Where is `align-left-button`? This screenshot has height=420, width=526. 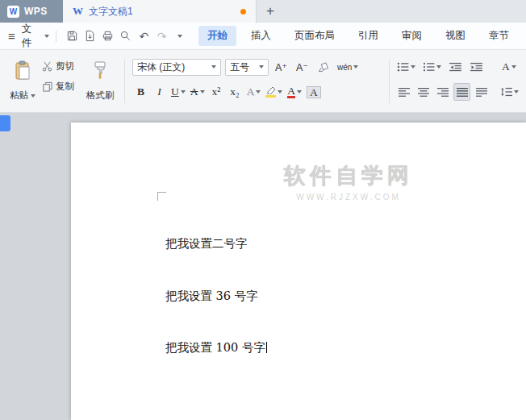
align-left-button is located at coordinates (403, 92).